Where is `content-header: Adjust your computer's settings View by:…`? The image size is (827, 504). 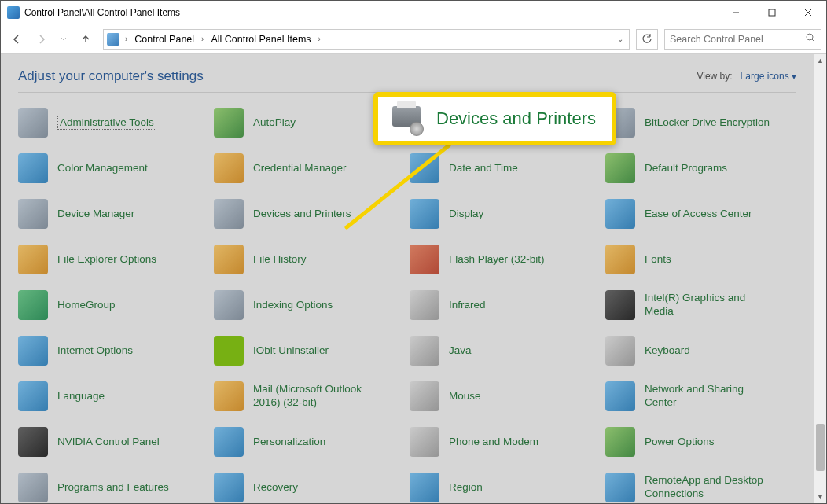
content-header: Adjust your computer's settings View by:… is located at coordinates (407, 76).